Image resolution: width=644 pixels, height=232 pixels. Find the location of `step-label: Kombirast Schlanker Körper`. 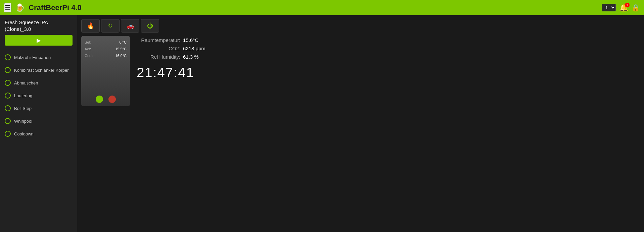

step-label: Kombirast Schlanker Körper is located at coordinates (42, 70).